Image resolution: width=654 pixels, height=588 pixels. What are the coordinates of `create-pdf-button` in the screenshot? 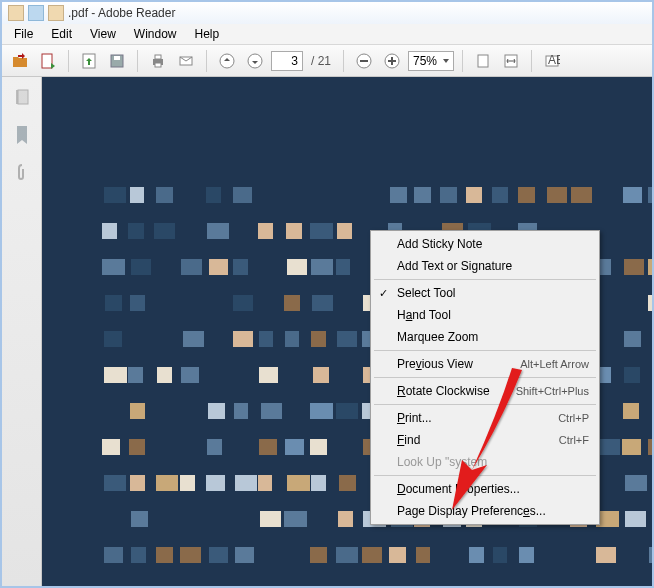 It's located at (48, 61).